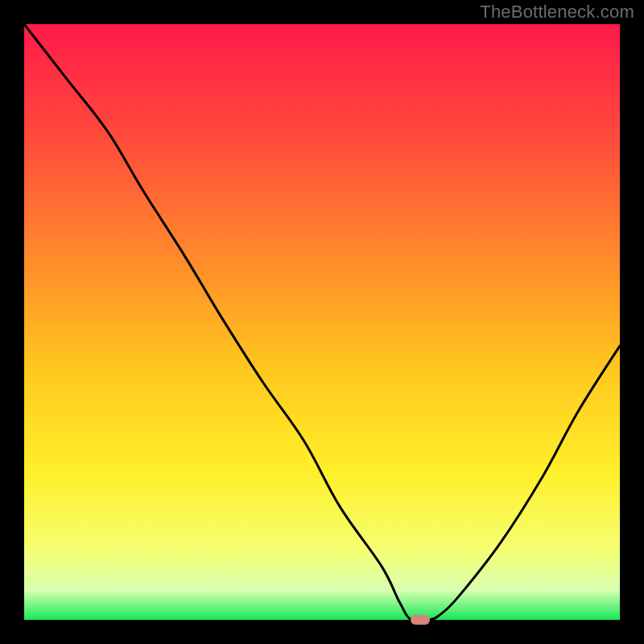 Image resolution: width=644 pixels, height=644 pixels. What do you see at coordinates (420, 620) in the screenshot?
I see `optimal-marker` at bounding box center [420, 620].